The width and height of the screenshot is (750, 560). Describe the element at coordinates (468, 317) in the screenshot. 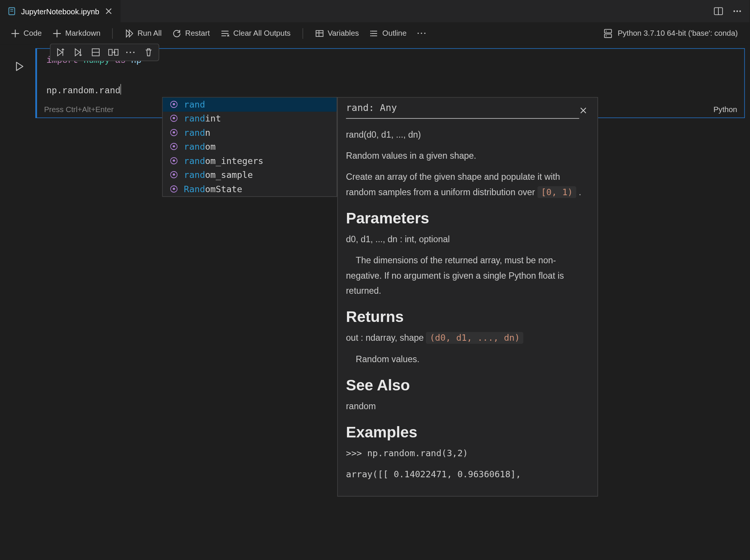

I see `doc-heading-returns: Returns` at that location.